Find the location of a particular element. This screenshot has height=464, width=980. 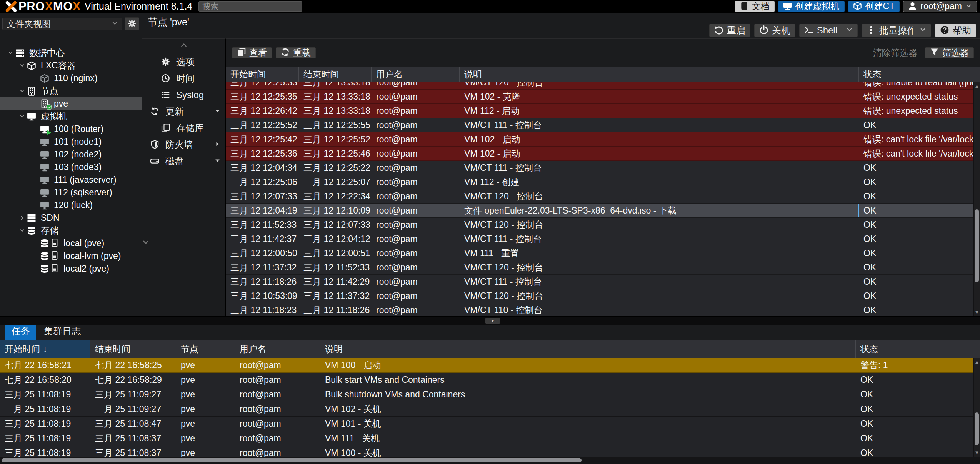

create-vm-button: 创建虚拟机 is located at coordinates (812, 6).